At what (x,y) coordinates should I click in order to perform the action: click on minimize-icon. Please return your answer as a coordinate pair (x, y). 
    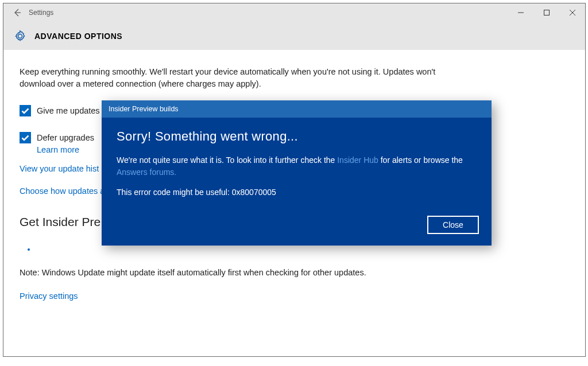
    Looking at the image, I should click on (521, 13).